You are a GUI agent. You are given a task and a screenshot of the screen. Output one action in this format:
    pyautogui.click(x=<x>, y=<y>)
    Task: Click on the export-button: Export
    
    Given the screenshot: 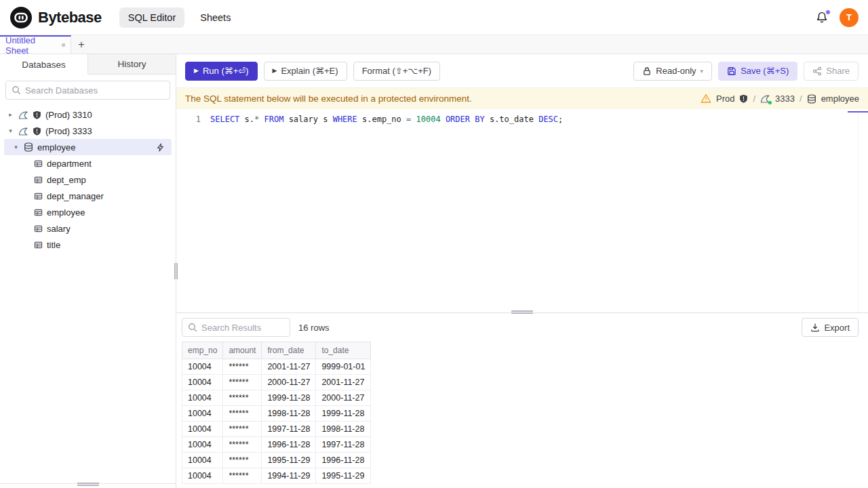 What is the action you would take?
    pyautogui.click(x=830, y=327)
    